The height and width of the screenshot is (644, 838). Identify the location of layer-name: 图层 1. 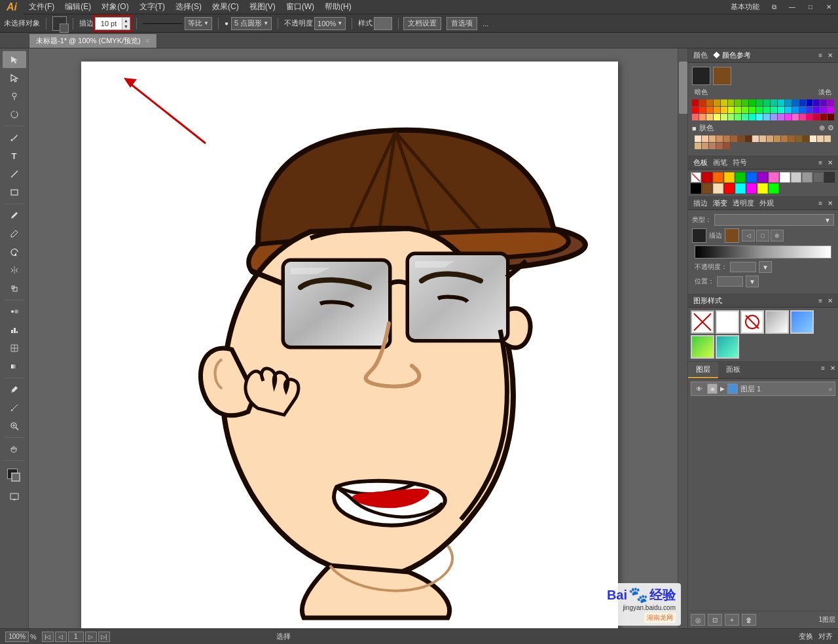
(783, 389).